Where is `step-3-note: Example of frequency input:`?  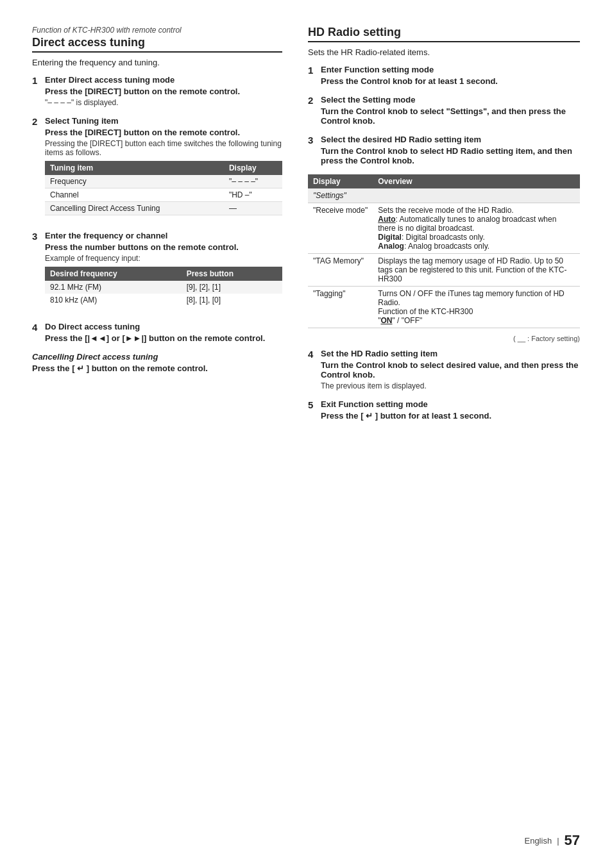 step-3-note: Example of frequency input: is located at coordinates (164, 258).